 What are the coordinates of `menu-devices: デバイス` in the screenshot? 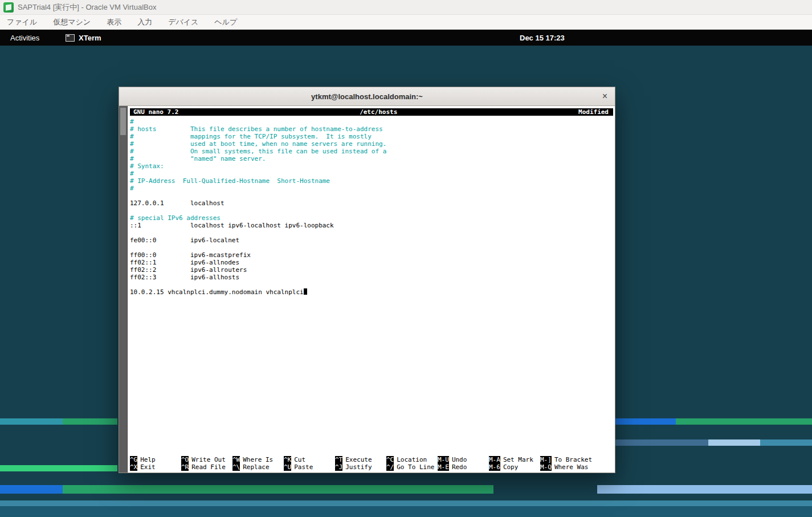 It's located at (183, 22).